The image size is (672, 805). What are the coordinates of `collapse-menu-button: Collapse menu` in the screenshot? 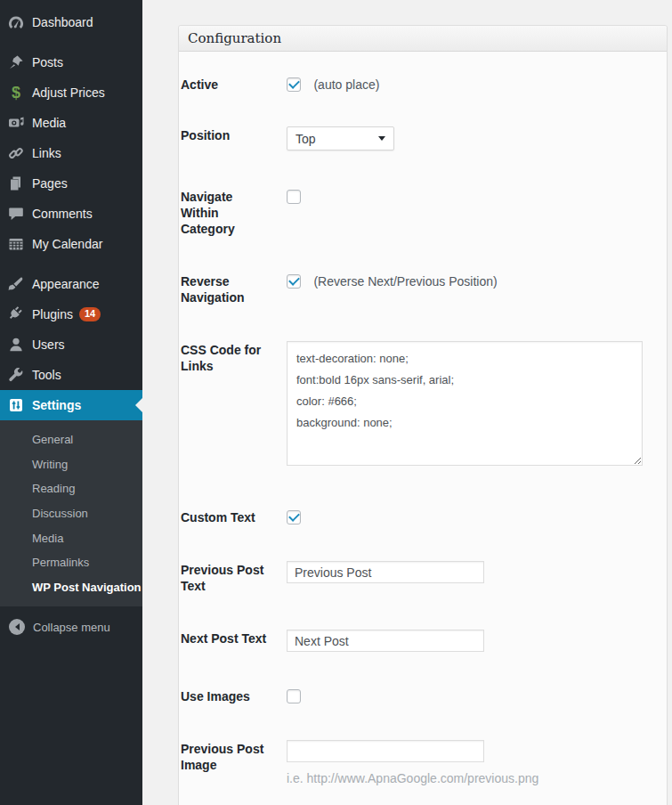 It's located at (71, 627).